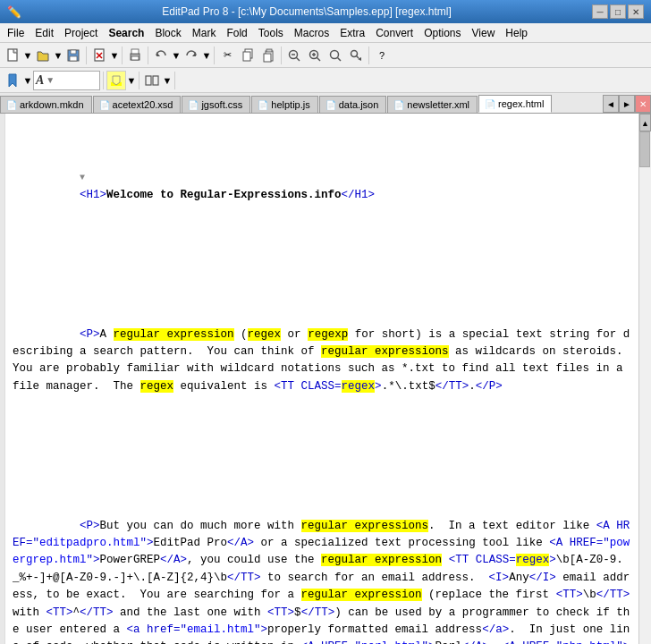 Image resolution: width=651 pixels, height=644 pixels. I want to click on bookmarks-dd-btn: ▼, so click(28, 80).